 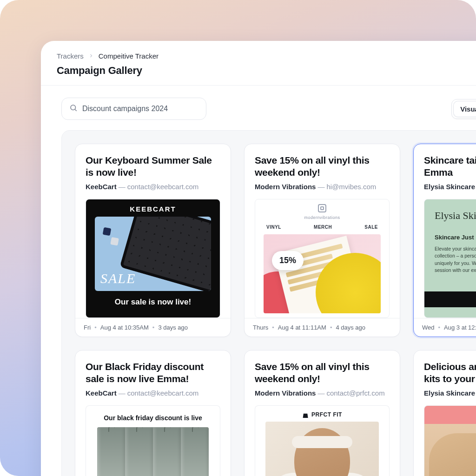 I want to click on card-sender: Modern Vibrations—hi@mvibes.com, so click(x=322, y=187).